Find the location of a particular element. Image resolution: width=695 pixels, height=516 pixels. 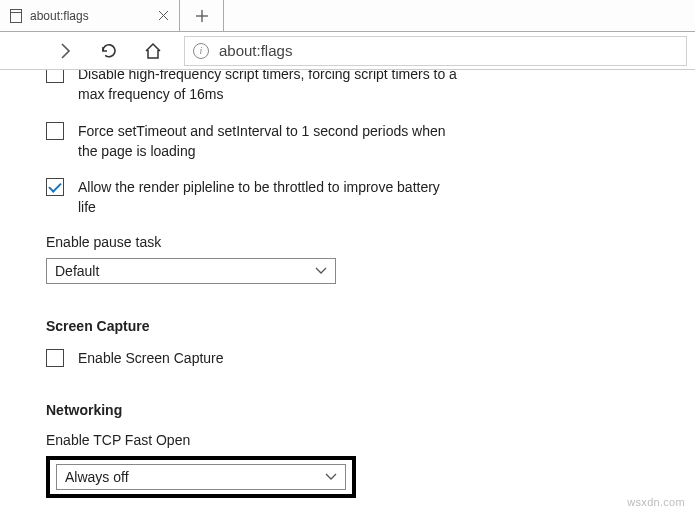

watermark-text: wsxdn.com is located at coordinates (656, 502).